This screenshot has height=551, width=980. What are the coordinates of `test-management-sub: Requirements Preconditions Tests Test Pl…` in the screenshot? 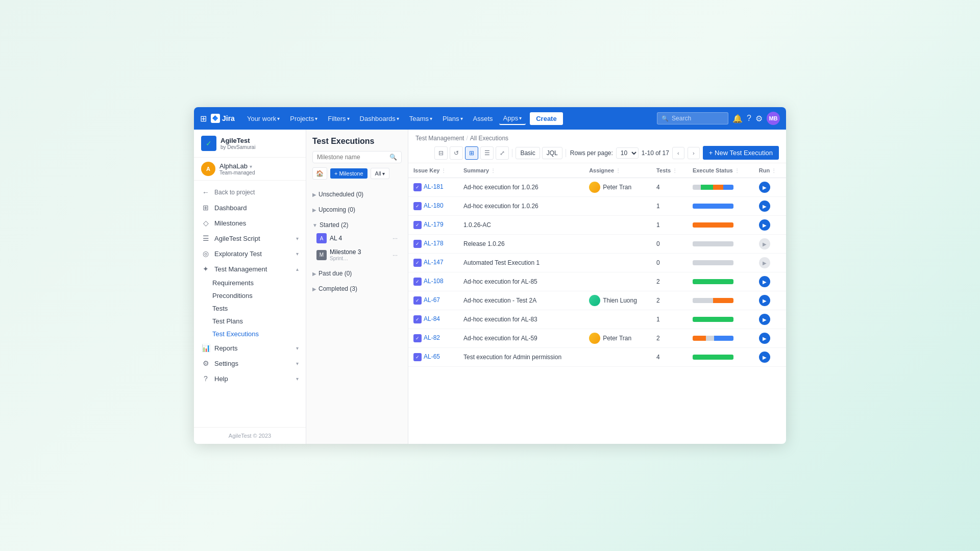 It's located at (250, 308).